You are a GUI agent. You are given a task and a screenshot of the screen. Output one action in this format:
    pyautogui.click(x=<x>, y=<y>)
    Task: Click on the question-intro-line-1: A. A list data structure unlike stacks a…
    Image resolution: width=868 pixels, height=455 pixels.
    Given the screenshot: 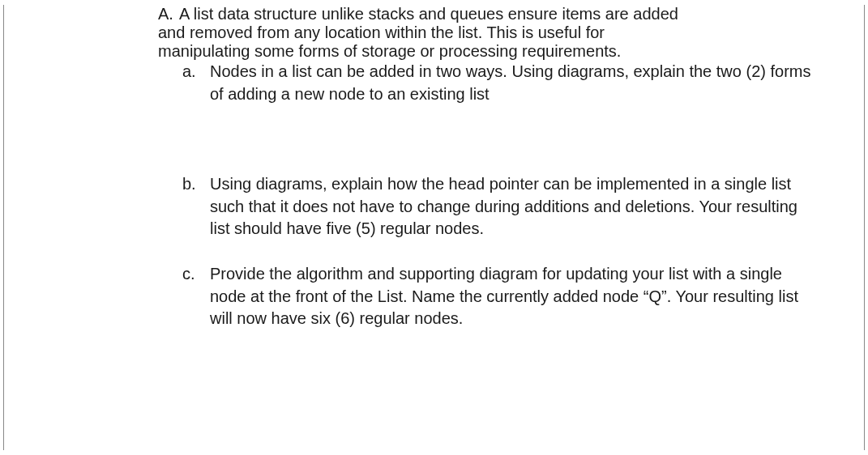 What is the action you would take?
    pyautogui.click(x=418, y=15)
    